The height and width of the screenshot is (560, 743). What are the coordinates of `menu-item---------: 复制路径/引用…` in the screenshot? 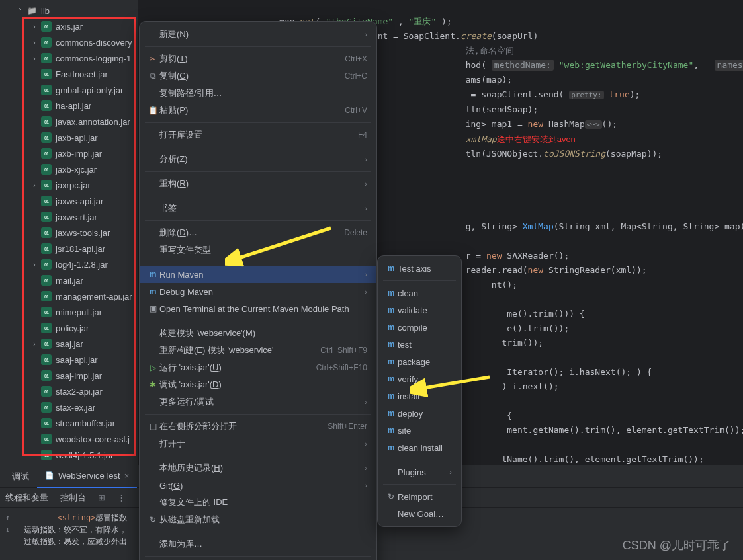 It's located at (258, 93).